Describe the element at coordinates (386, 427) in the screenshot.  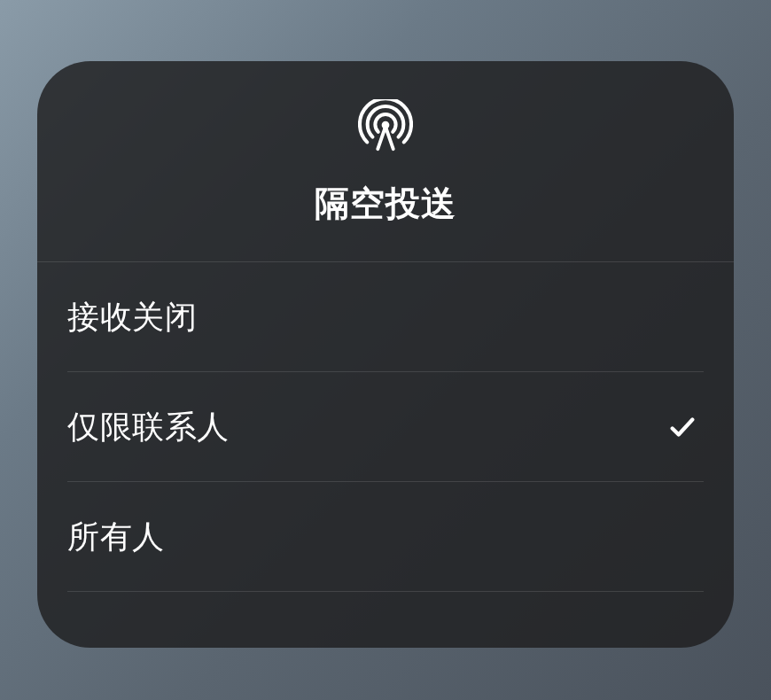
I see `option-contacts-only: 仅限联系人` at that location.